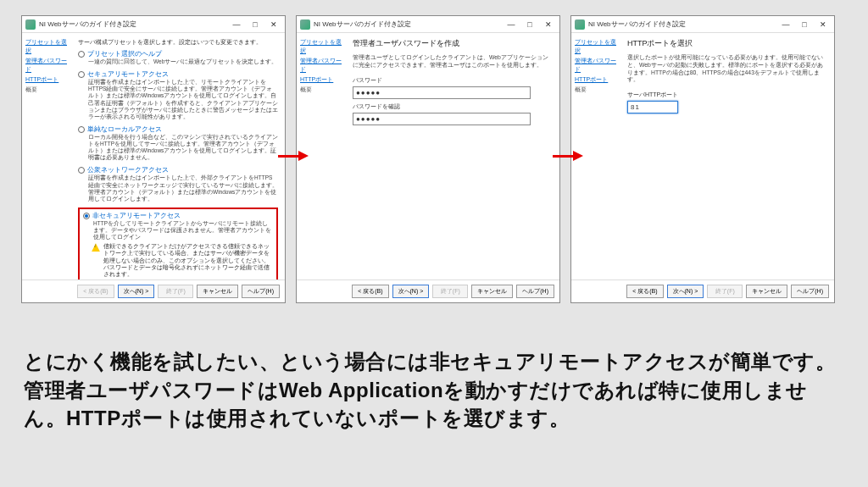  I want to click on option-desc: 証明書を作成またはインポートした上で、外部クライアントをHTTPS経由で安全にネ…, so click(178, 188).